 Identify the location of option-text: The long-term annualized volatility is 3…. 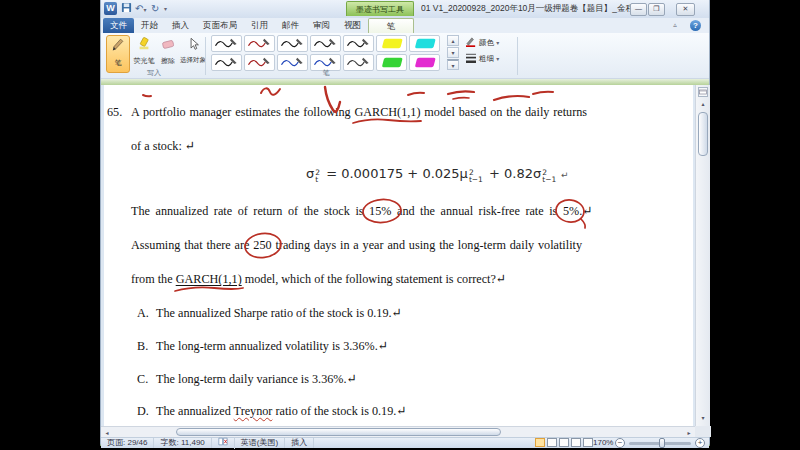
(272, 346).